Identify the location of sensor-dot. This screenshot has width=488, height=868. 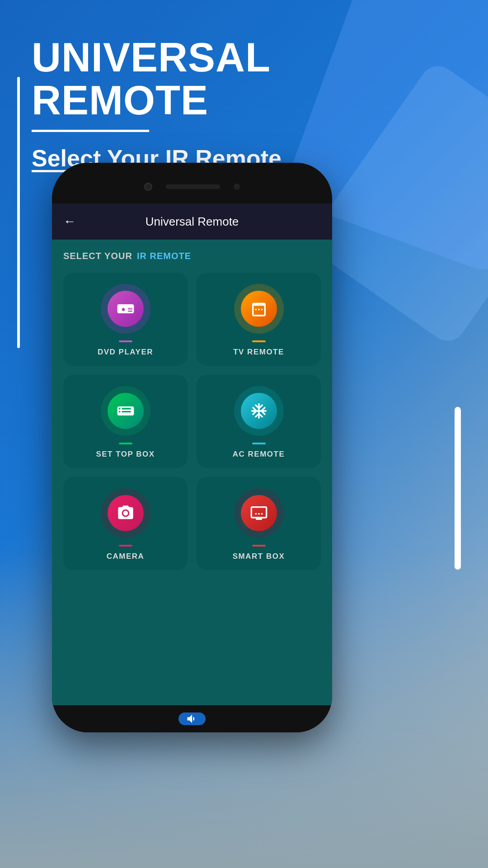
(237, 187).